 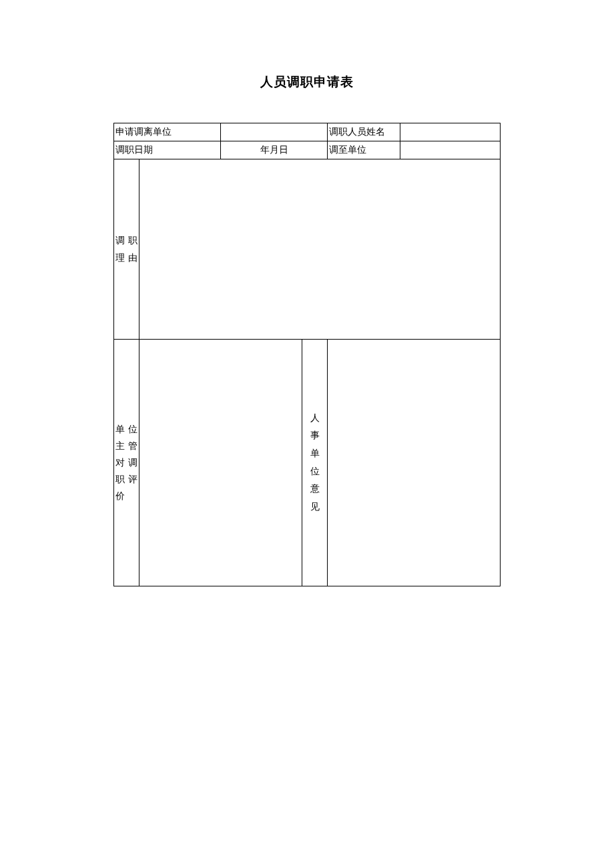 What do you see at coordinates (364, 151) in the screenshot?
I see `label-target-unit: 调至单位` at bounding box center [364, 151].